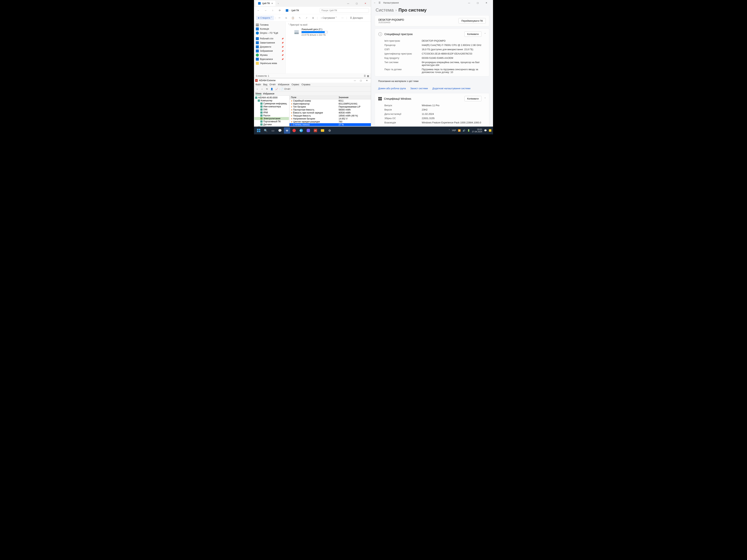  Describe the element at coordinates (301, 10) in the screenshot. I see `address-box: › Цей ПК` at that location.